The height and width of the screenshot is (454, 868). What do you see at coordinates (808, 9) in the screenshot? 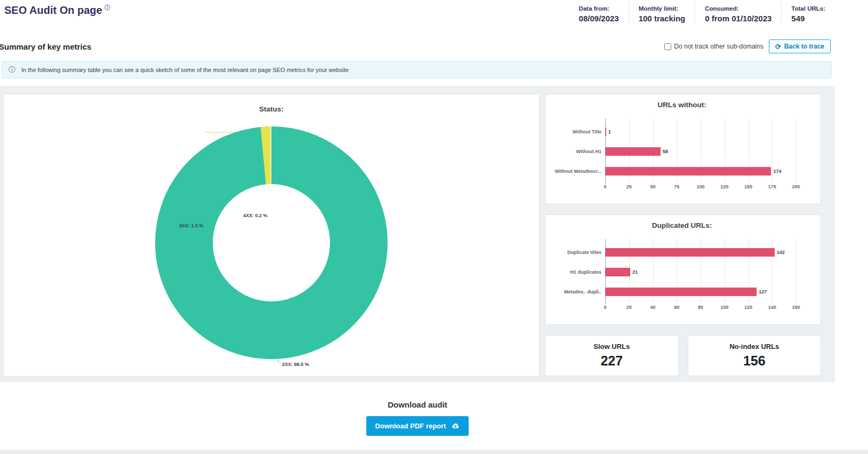
I see `stat-label: Total URLs:` at bounding box center [808, 9].